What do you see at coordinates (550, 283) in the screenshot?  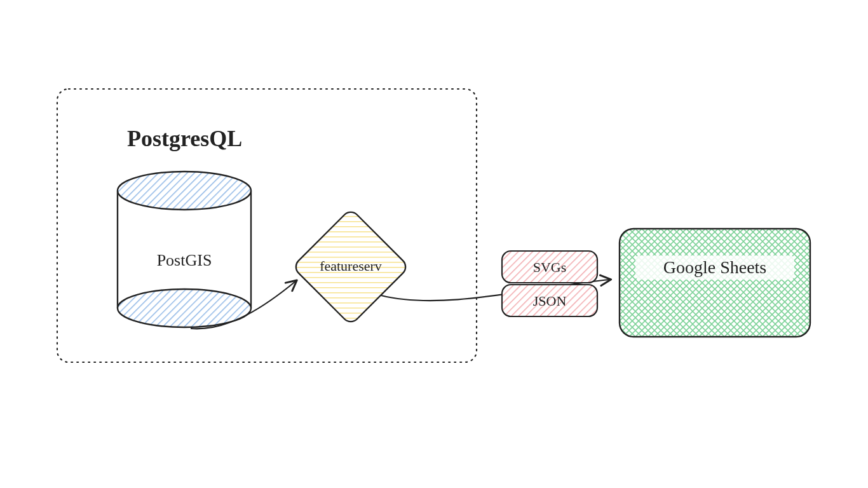 I see `output-stack: SVGs JSON` at bounding box center [550, 283].